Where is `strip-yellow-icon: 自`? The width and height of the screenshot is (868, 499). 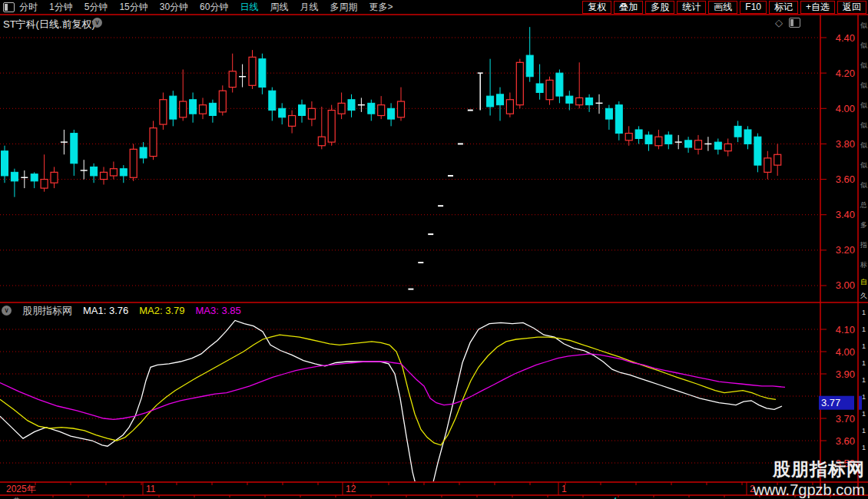
strip-yellow-icon: 自 is located at coordinates (863, 282).